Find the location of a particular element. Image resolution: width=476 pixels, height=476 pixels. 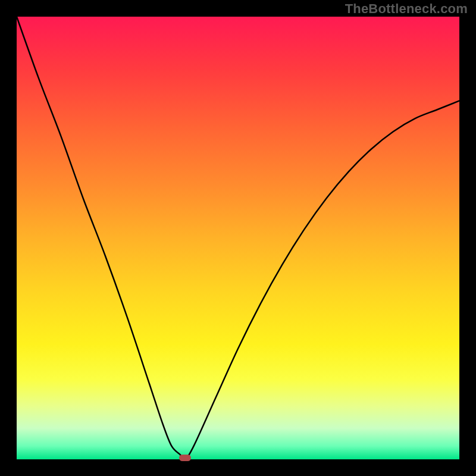

watermark-text: TheBottleneck.com is located at coordinates (406, 9).